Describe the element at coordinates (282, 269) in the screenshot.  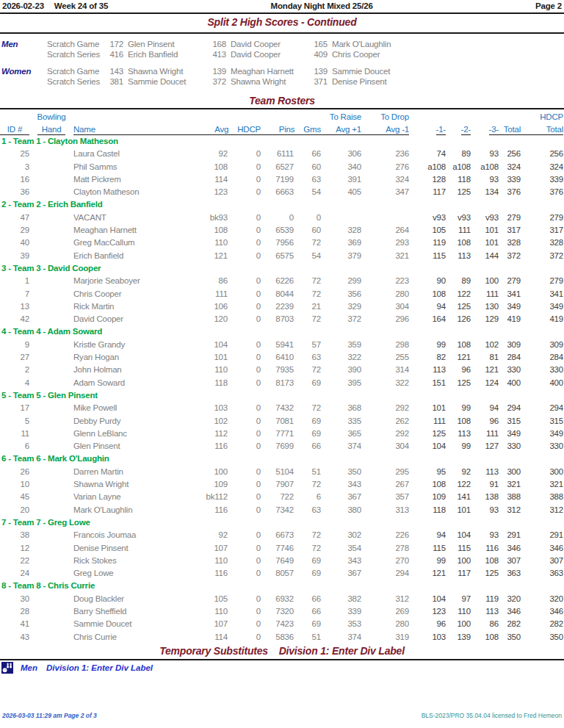
I see `team-header-row: 3 - Team 3 - David Cooper` at that location.